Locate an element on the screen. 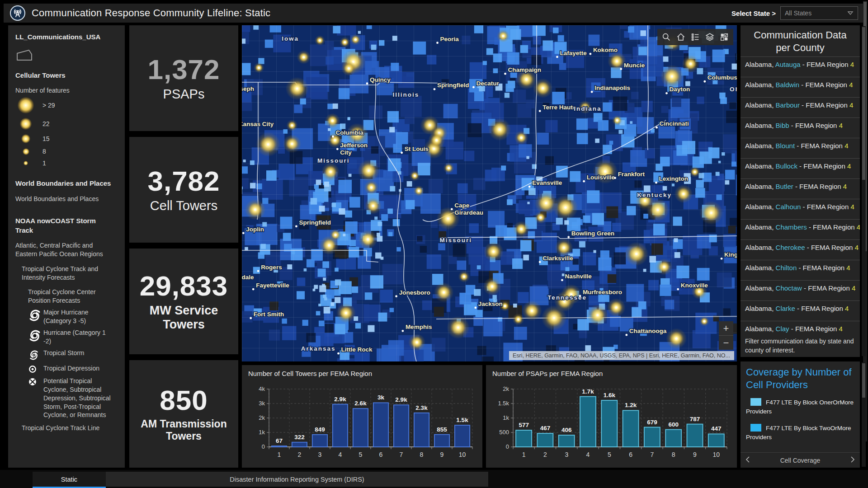 The height and width of the screenshot is (488, 868). map-attribution: Esri, HERE, Garmin, FAO, NOAA, USGS, EPA… is located at coordinates (622, 356).